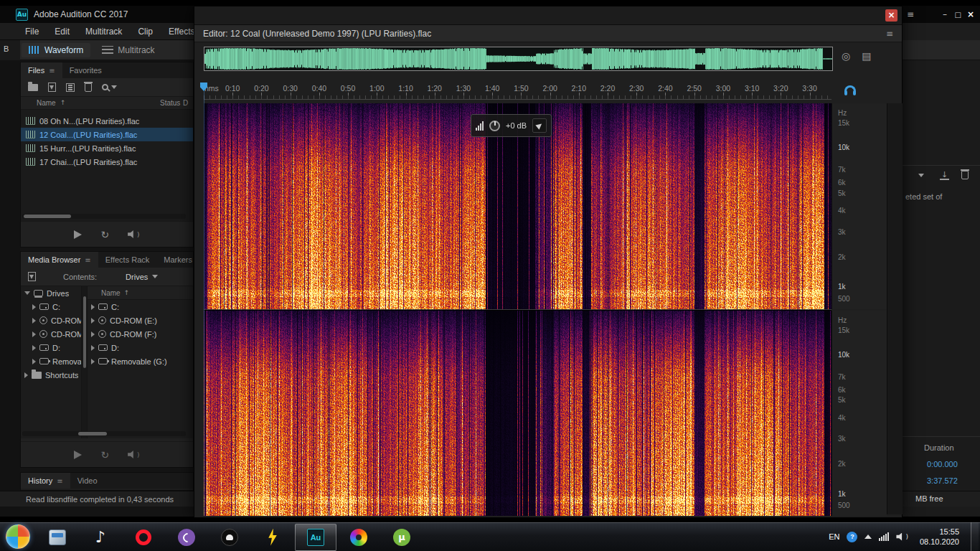 The height and width of the screenshot is (551, 980). I want to click on tree-root-shortcuts: Shortcuts, so click(51, 375).